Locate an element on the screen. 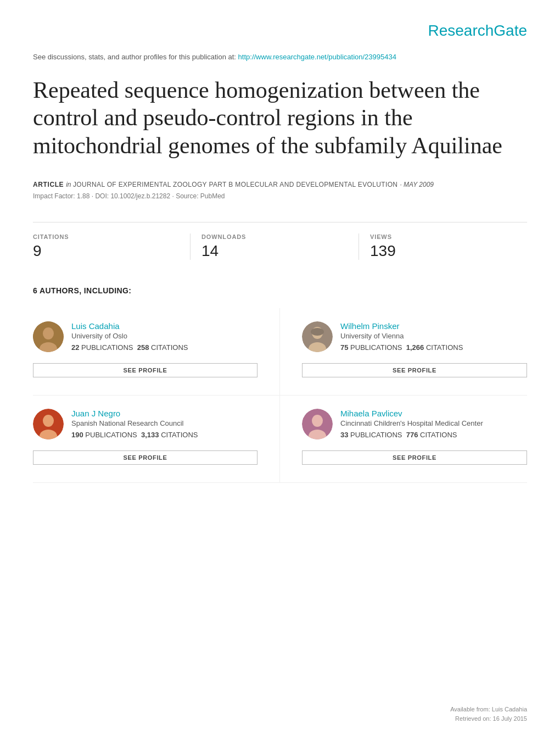  citations-stat: CITATIONS 9 is located at coordinates (112, 247).